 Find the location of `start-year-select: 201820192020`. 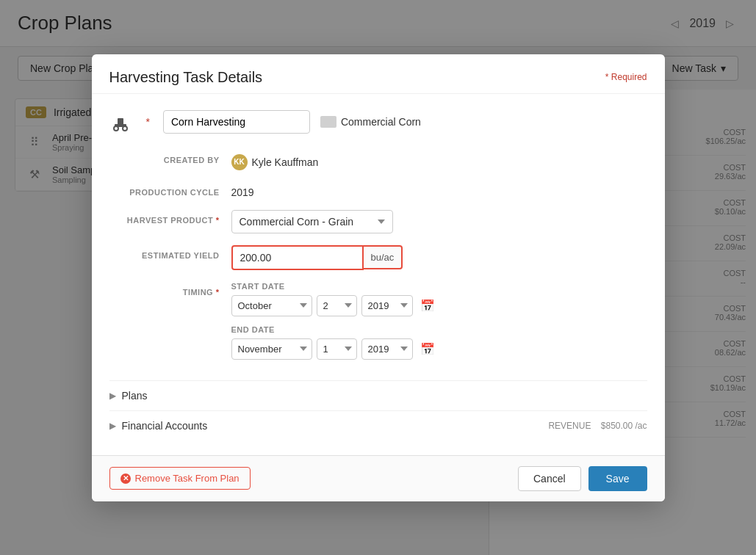

start-year-select: 201820192020 is located at coordinates (387, 305).